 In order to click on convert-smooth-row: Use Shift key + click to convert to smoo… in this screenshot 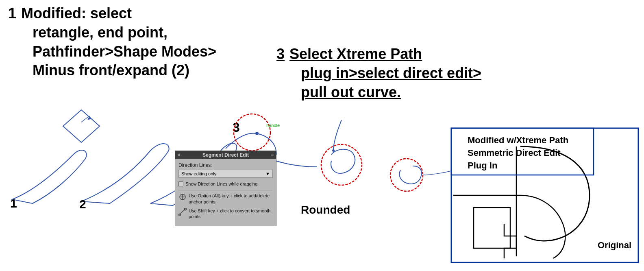, I will do `click(226, 214)`.